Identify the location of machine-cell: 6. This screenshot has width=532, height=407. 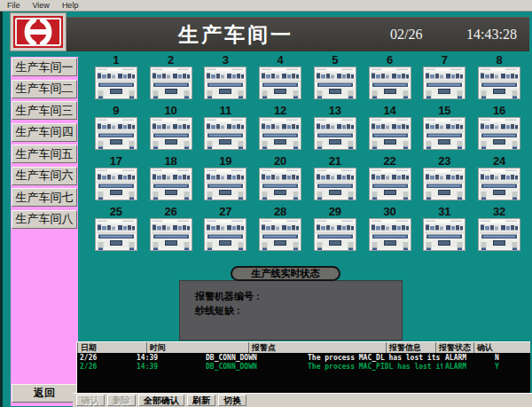
(390, 78).